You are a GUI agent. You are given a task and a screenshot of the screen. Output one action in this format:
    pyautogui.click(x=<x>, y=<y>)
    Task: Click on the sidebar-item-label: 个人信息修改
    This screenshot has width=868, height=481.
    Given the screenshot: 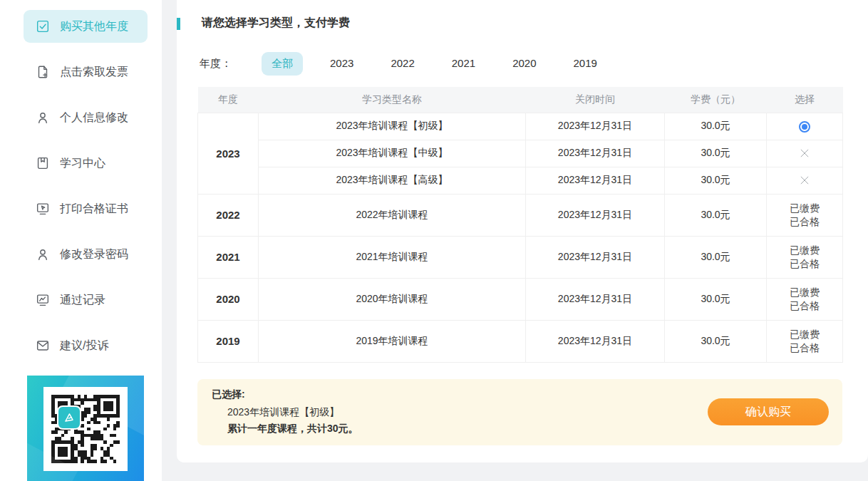 What is the action you would take?
    pyautogui.click(x=94, y=118)
    